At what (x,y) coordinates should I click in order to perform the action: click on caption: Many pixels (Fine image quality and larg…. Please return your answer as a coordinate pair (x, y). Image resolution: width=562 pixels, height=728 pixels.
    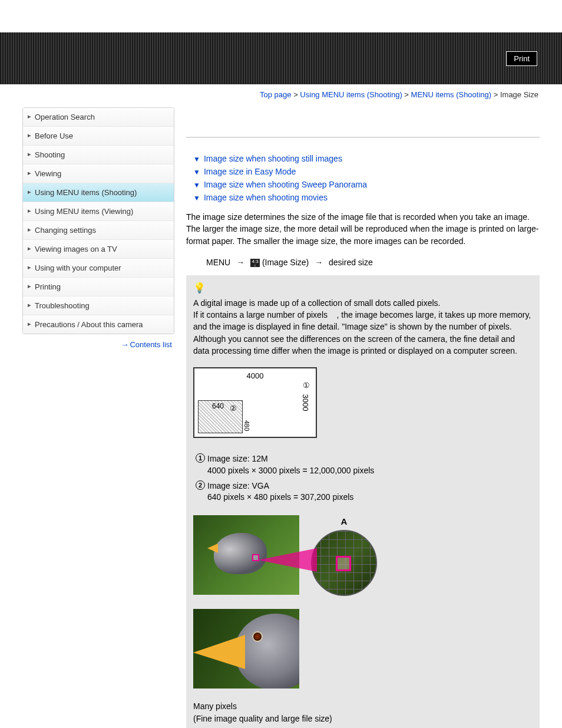
    Looking at the image, I should click on (363, 712).